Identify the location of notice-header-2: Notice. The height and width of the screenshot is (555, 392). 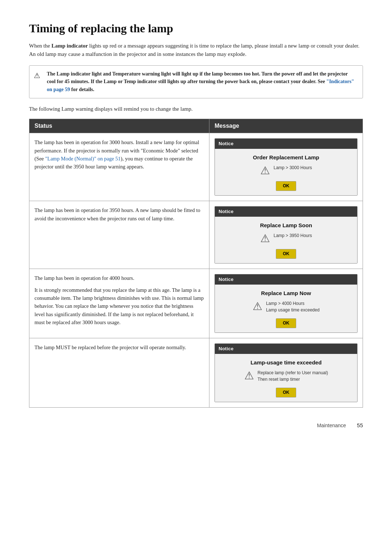
(286, 212).